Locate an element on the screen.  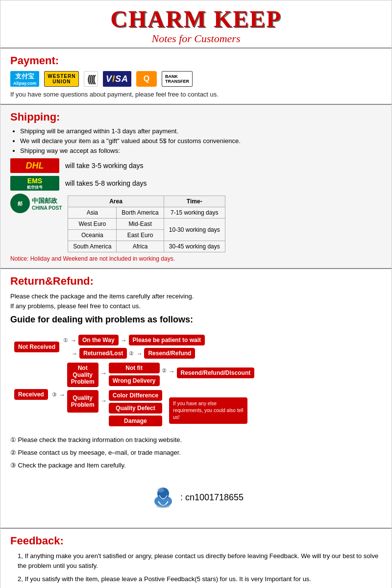
skype-section: : cn1001718655 is located at coordinates (196, 497).